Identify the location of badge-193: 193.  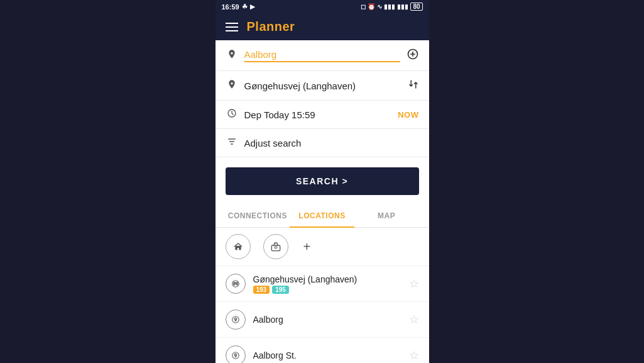
(261, 289).